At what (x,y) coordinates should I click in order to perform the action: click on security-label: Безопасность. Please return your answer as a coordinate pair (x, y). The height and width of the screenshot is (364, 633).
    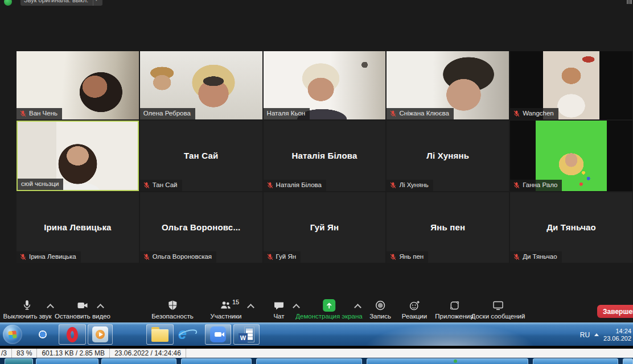
    Looking at the image, I should click on (172, 316).